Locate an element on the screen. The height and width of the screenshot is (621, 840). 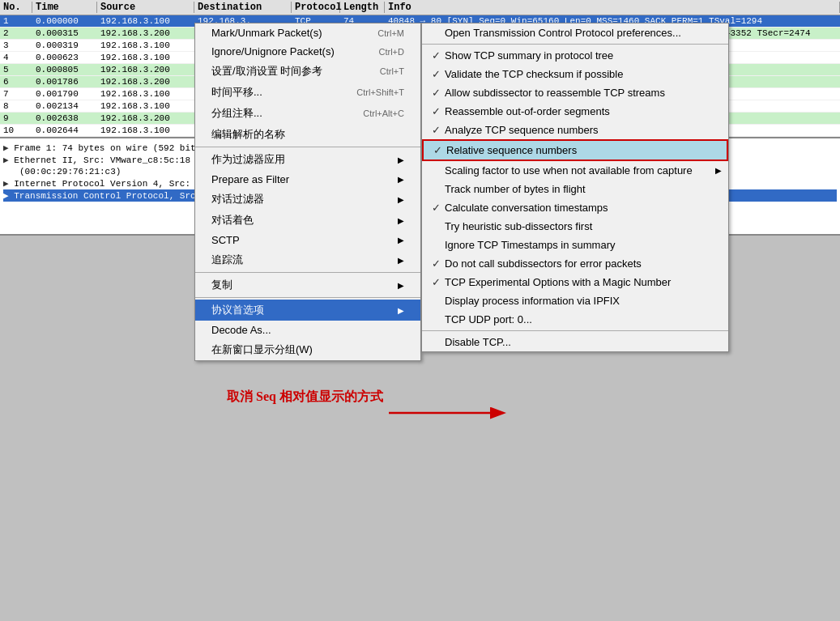
submenu-separator is located at coordinates (575, 44).